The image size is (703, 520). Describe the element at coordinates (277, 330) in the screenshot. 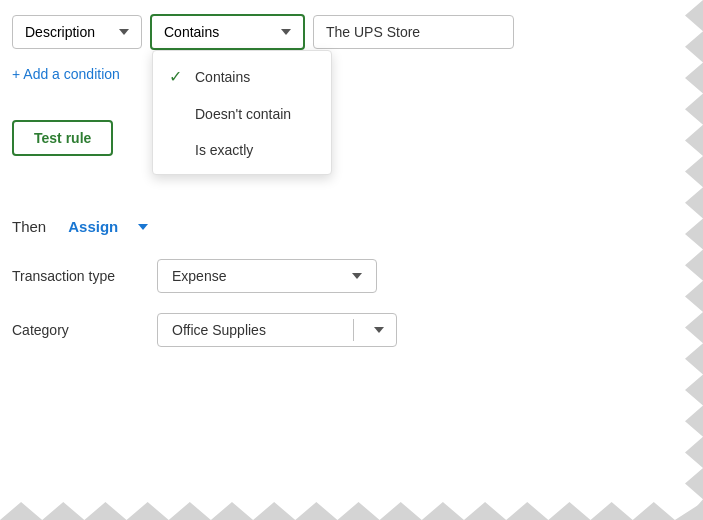

I see `category-select: Office Supplies` at that location.